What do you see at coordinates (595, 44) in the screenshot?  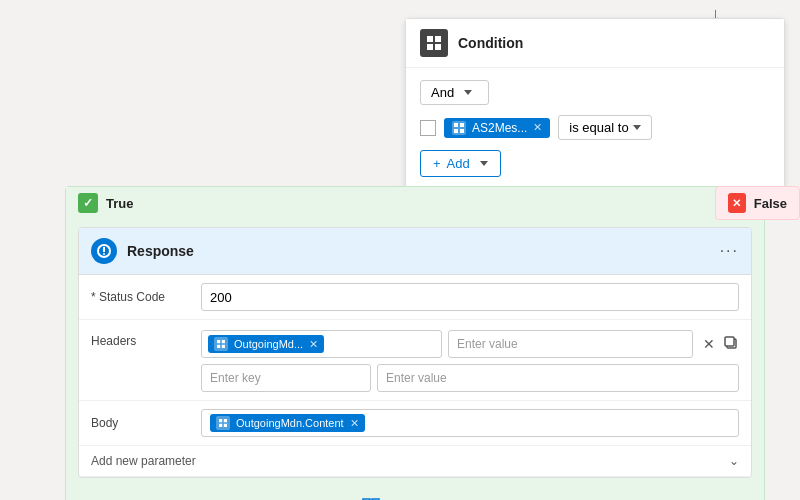 I see `condition-header: Condition` at bounding box center [595, 44].